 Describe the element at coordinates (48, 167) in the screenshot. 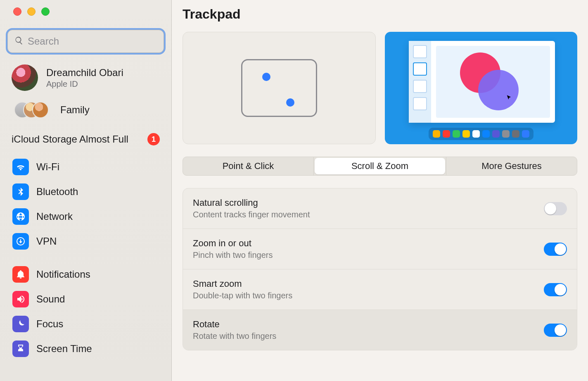

I see `sidebar-item-label: Wi-Fi` at that location.